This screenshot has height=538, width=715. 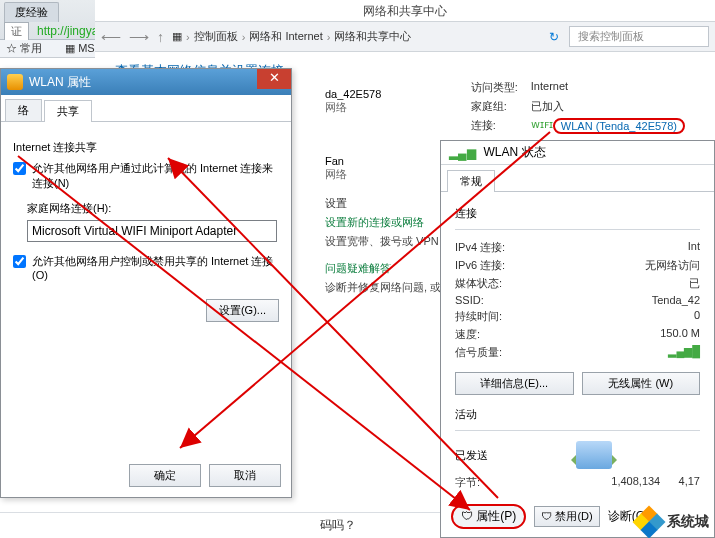 What do you see at coordinates (24, 110) in the screenshot?
I see `tab-network: 络` at bounding box center [24, 110].